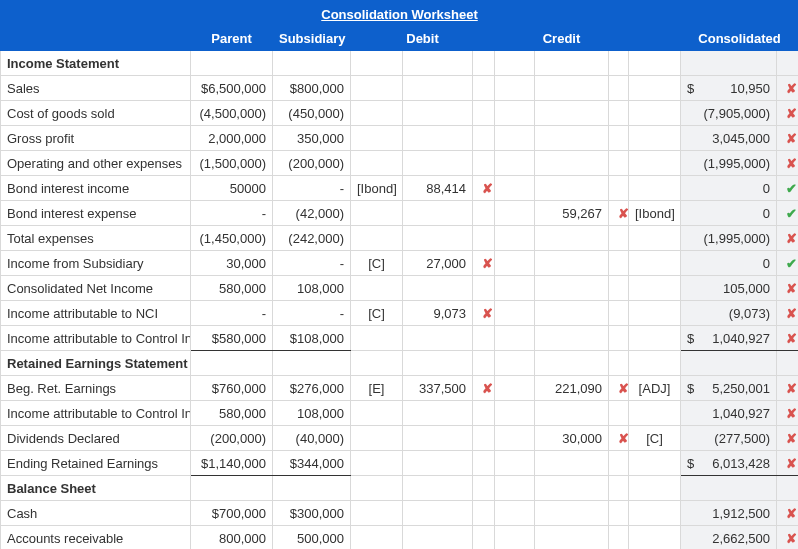 The width and height of the screenshot is (798, 549). What do you see at coordinates (400, 438) in the screenshot?
I see `table-row: Dividends Declared(200,000)(40,000)30,00…` at bounding box center [400, 438].